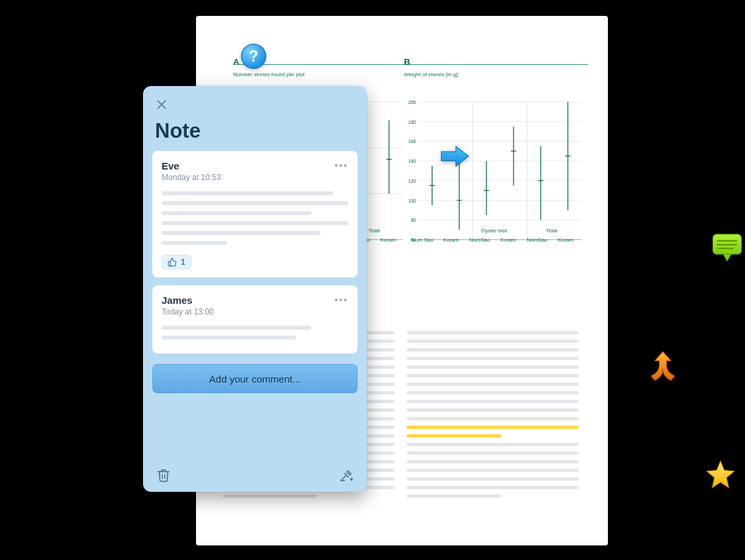 This screenshot has height=560, width=745. I want to click on chat-bubble-icon, so click(727, 248).